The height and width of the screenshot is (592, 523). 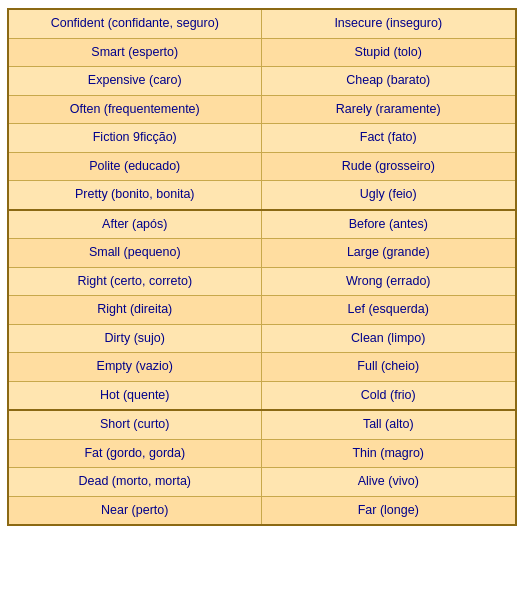 What do you see at coordinates (388, 53) in the screenshot?
I see `cell-right: Stupid (tolo)` at bounding box center [388, 53].